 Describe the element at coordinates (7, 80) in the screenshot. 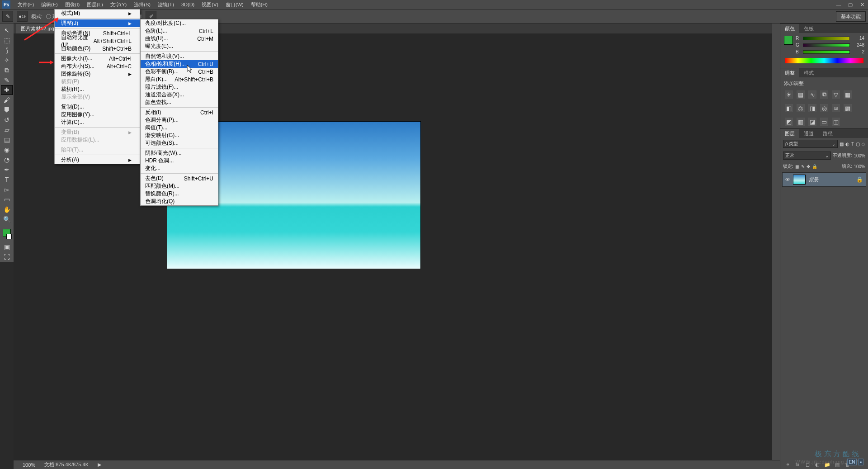

I see `eyedropper-tool-icon: ✎` at that location.